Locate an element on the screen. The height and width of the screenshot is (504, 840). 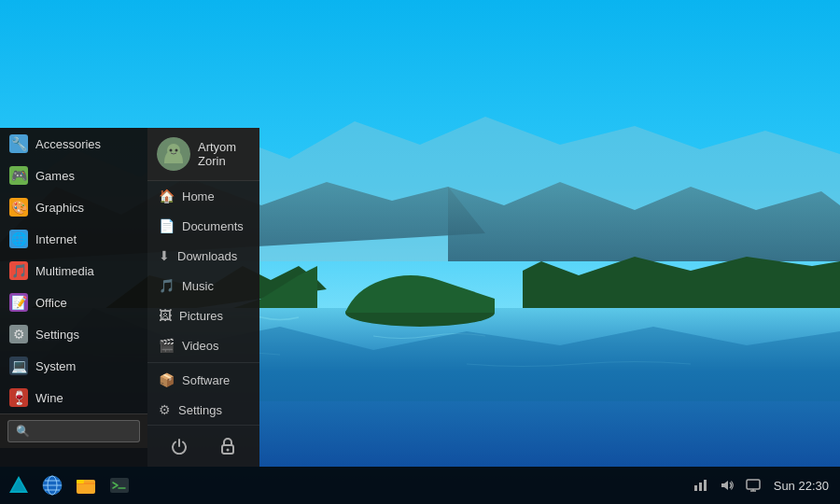
settings-label: Settings is located at coordinates (58, 334).